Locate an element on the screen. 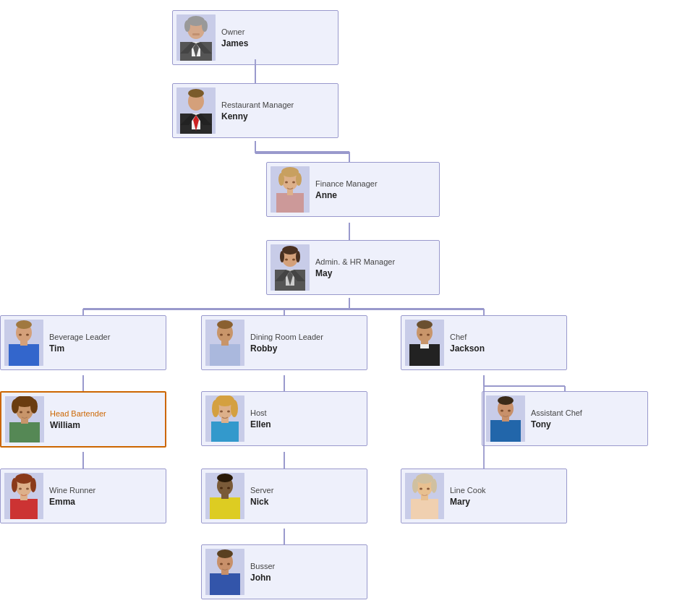  title-william: Head Bartender is located at coordinates (78, 414).